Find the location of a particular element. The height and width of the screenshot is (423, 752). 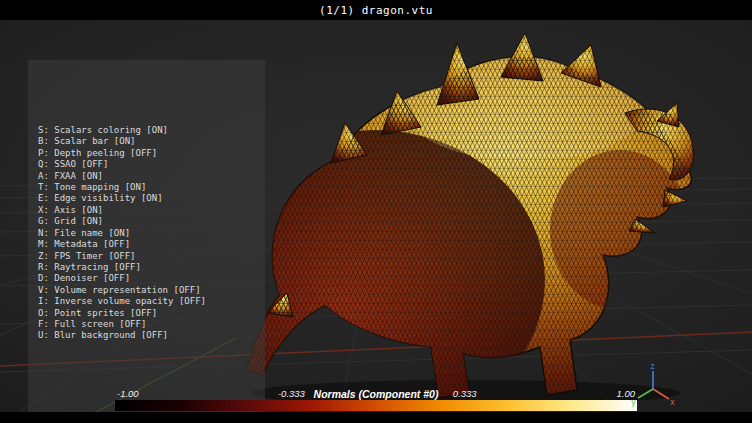

scalar-bar: -1.00 -0.333 Normals (Component #0) 0.33… is located at coordinates (376, 399).